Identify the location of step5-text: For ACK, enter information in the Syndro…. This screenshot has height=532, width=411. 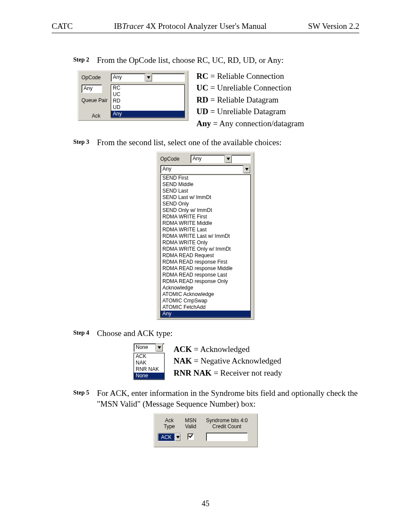
(228, 399).